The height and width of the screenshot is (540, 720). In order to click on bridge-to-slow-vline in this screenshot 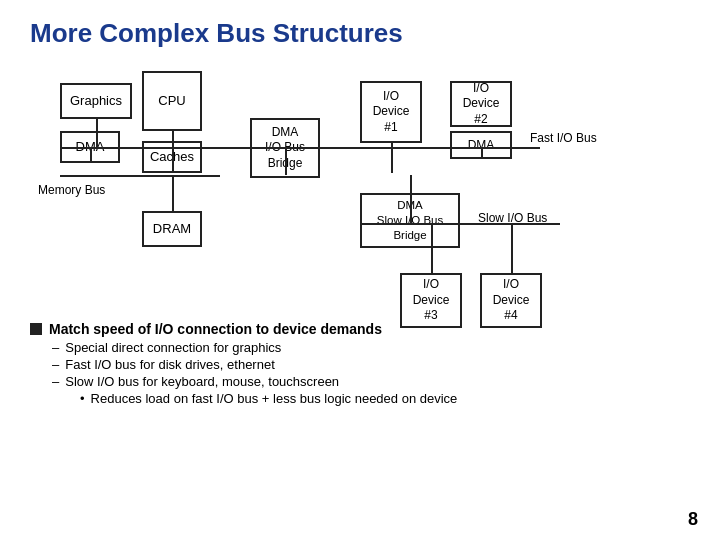, I will do `click(411, 199)`.